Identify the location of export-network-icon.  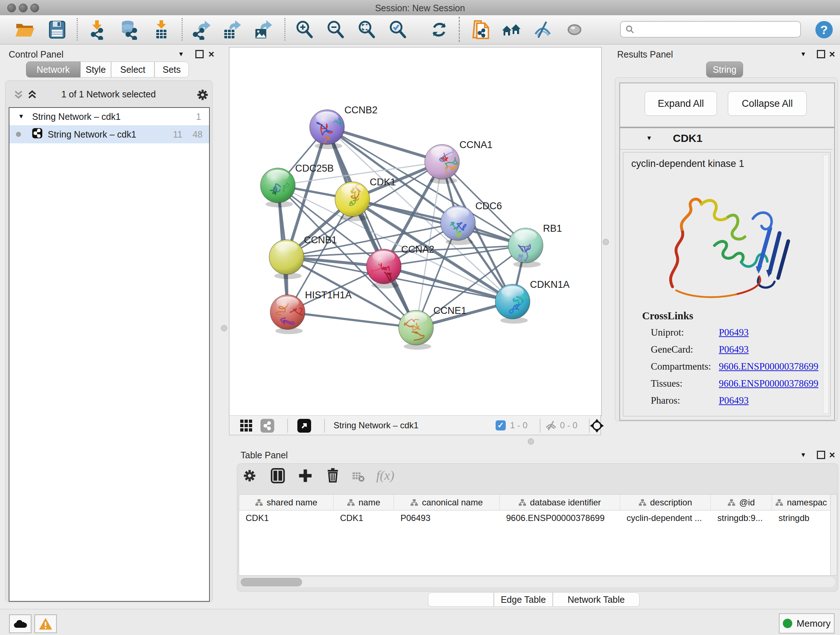
(201, 30).